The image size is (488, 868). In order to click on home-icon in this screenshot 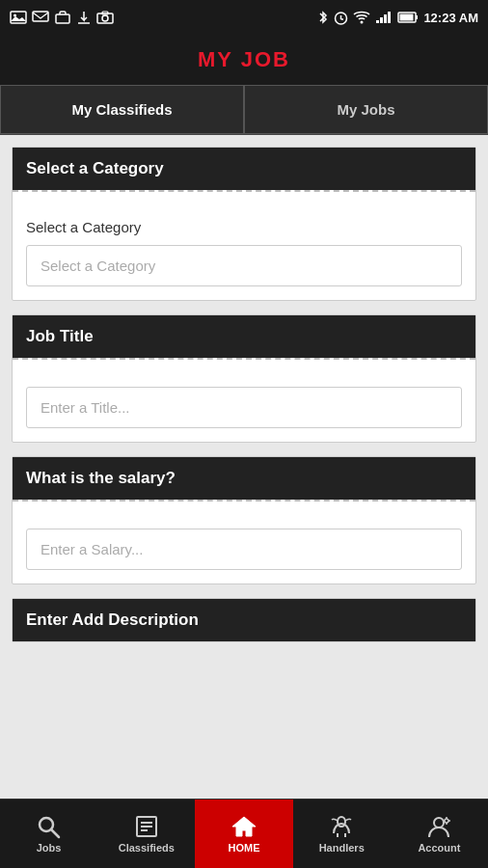, I will do `click(244, 827)`.